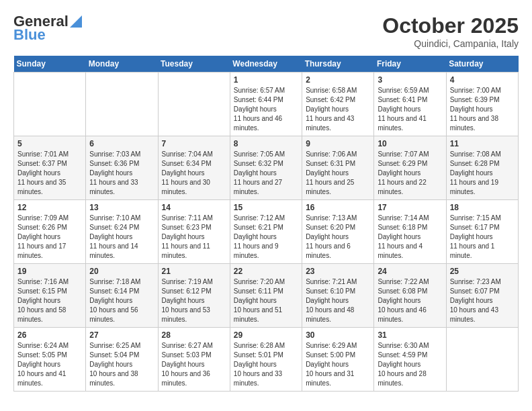 The width and height of the screenshot is (532, 411). What do you see at coordinates (402, 124) in the screenshot?
I see `daylight-value: 11 hours and 41 minutes.` at bounding box center [402, 124].